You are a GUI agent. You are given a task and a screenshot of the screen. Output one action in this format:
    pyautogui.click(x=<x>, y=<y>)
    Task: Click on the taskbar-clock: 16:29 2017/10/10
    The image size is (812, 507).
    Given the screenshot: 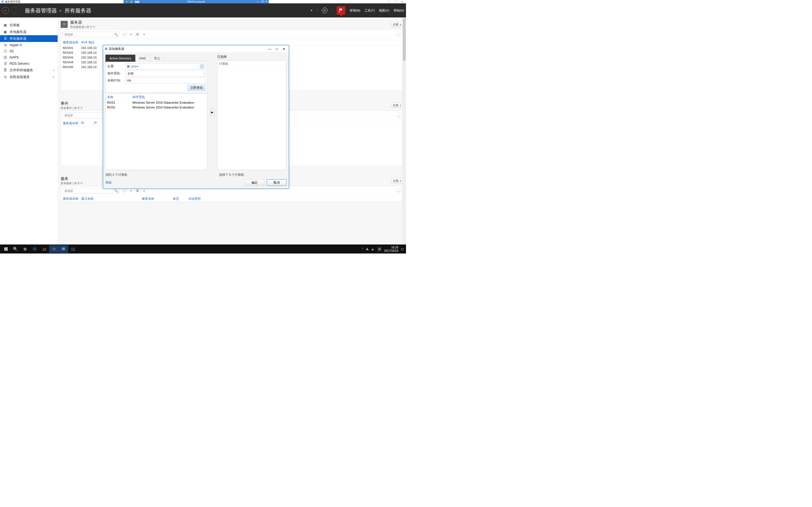 What is the action you would take?
    pyautogui.click(x=391, y=249)
    